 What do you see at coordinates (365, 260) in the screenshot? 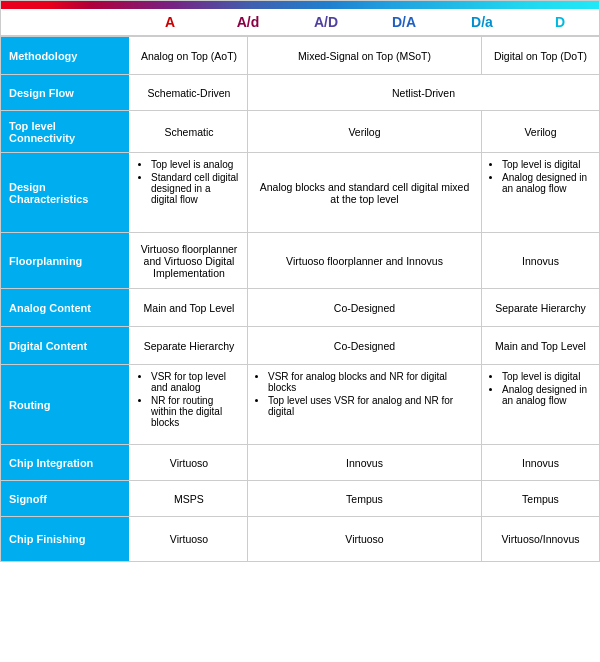
I see `cell-floorplanning-2: Virtuoso floorplanner and Innovus` at bounding box center [365, 260].